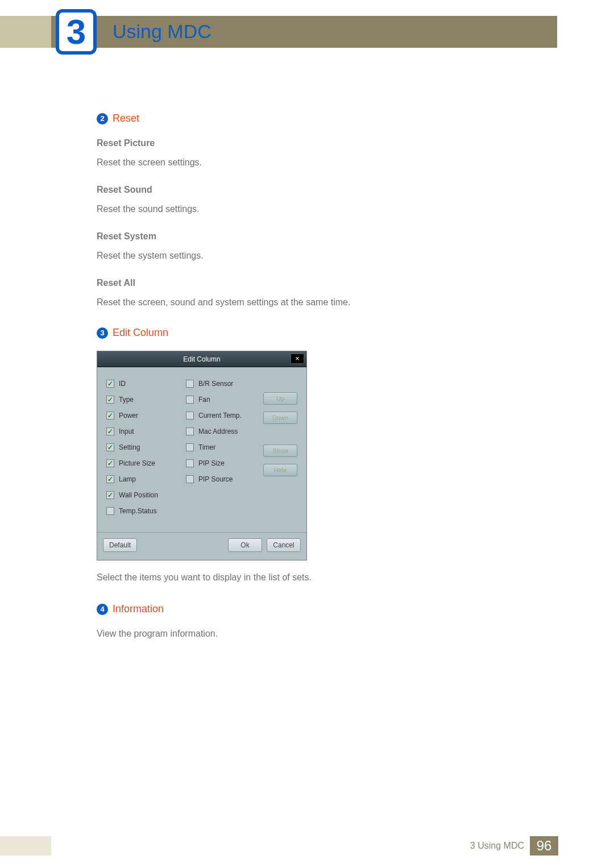 The width and height of the screenshot is (614, 868). I want to click on chapter-badge: 3, so click(76, 32).